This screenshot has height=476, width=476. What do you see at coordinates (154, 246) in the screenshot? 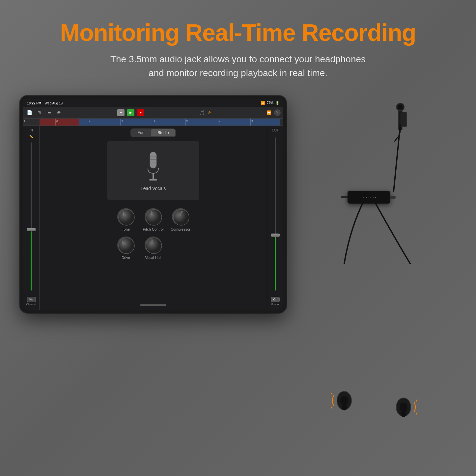
I see `hall-knob-svg` at bounding box center [154, 246].